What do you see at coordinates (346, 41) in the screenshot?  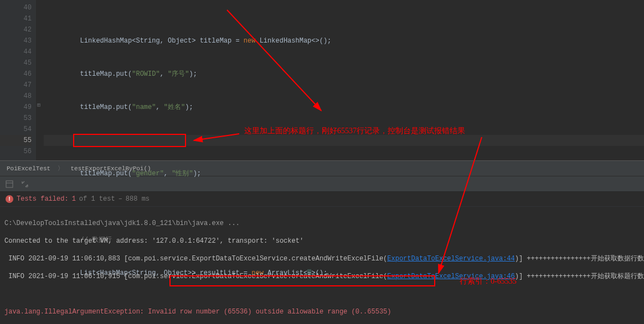 I see `code-line: LinkedHashMap<String, Object> titleMap =…` at bounding box center [346, 41].